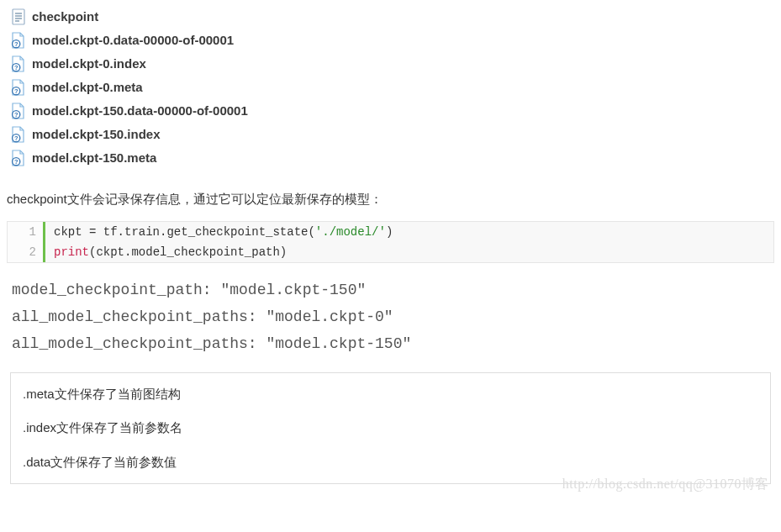  I want to click on code-text: print(ckpt.model_checkpoint_path), so click(166, 252).